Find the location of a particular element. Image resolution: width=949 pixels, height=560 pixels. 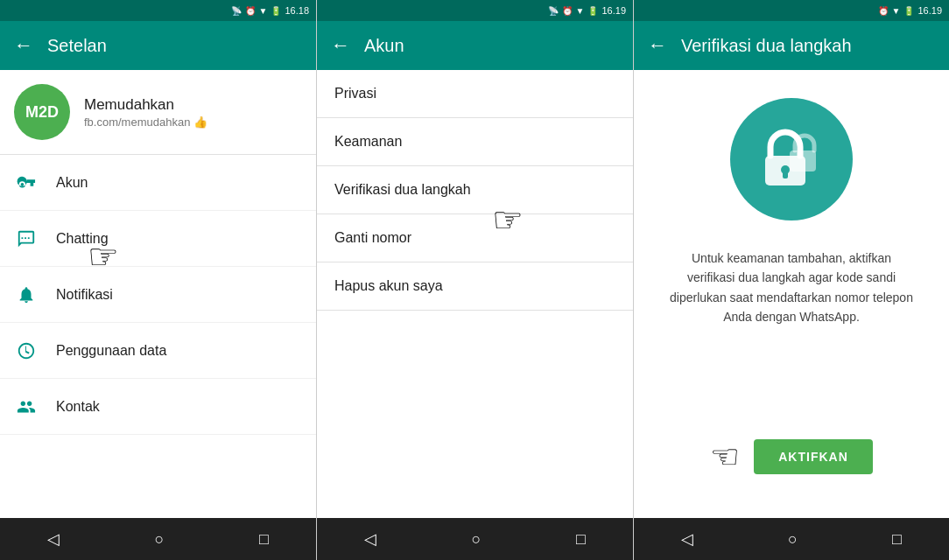

activate-button: AKTIFKAN is located at coordinates (813, 457).